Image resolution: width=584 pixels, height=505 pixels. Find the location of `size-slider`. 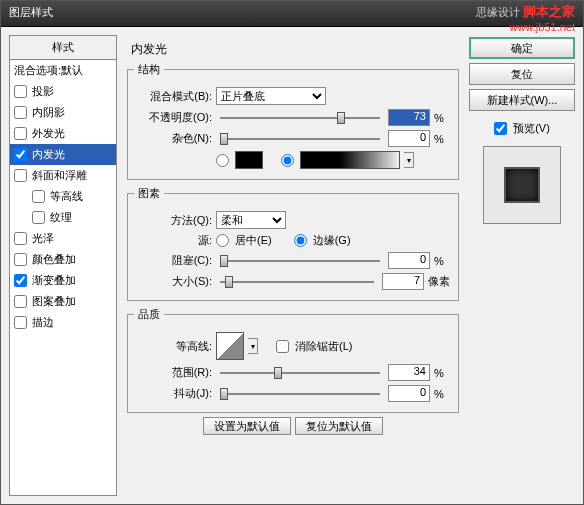

size-slider is located at coordinates (297, 282).